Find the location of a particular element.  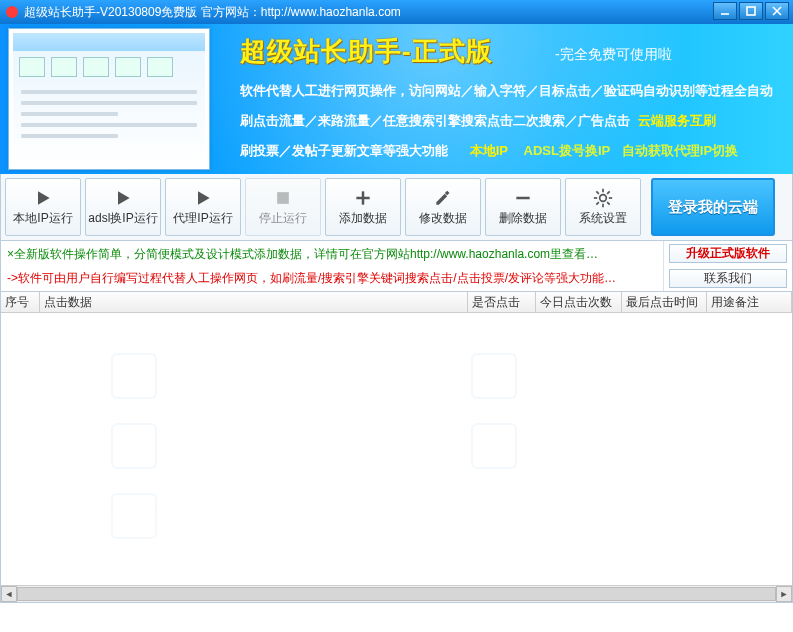

horizontal-scrollbar: ◄ ► is located at coordinates (396, 594).